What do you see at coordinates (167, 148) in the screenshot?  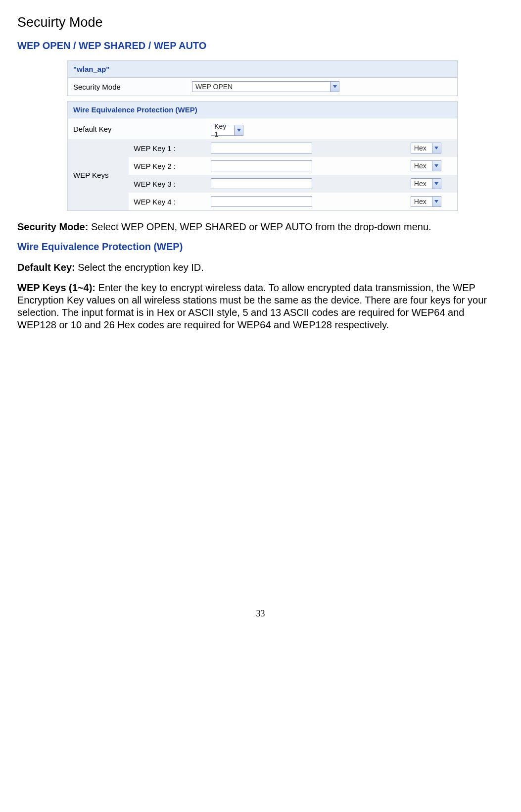 I see `wep-key-1-label: WEP Key 1 :` at bounding box center [167, 148].